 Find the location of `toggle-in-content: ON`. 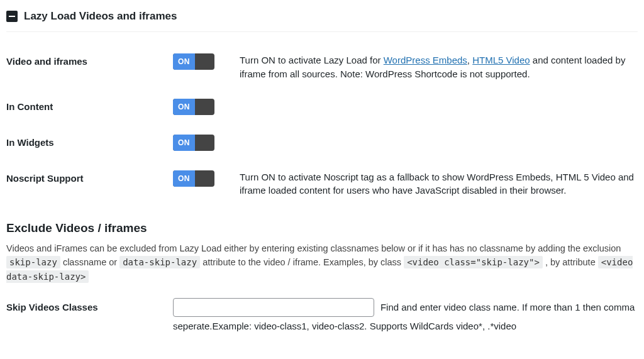

toggle-in-content: ON is located at coordinates (194, 107).